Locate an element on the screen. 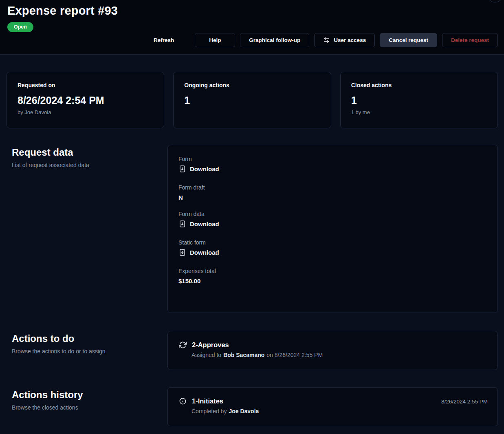  field-form-data-label: Form data is located at coordinates (332, 214).